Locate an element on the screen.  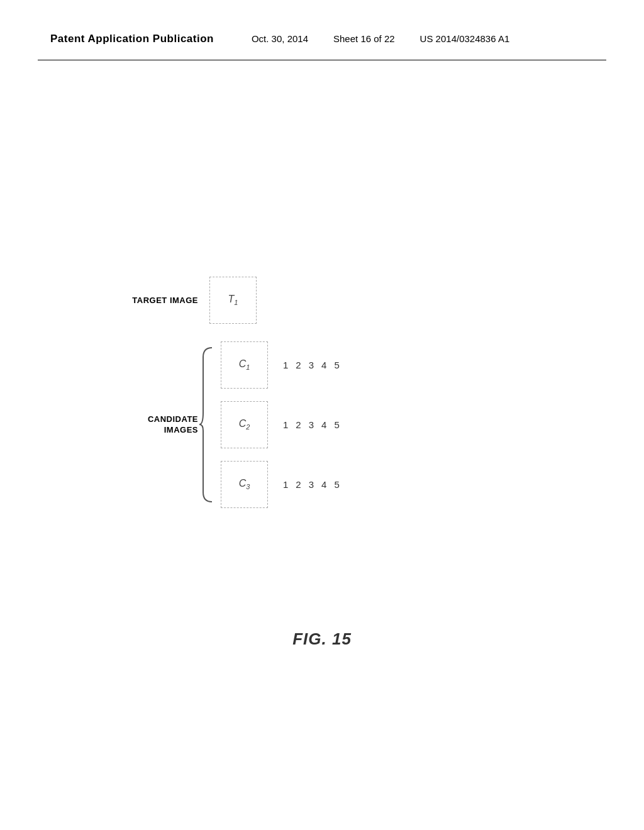
candidate-box-2: C2 is located at coordinates (244, 425).